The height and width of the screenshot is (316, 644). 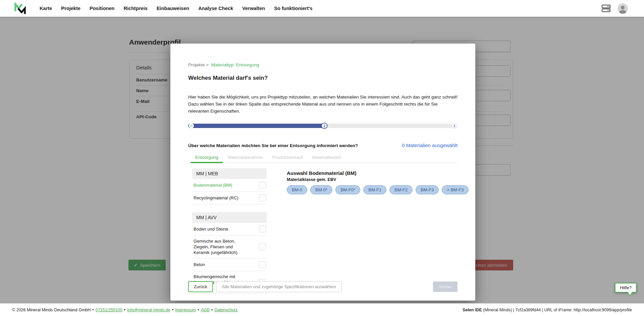 I want to click on footer-link-datenschutz: Datenschutz, so click(x=226, y=310).